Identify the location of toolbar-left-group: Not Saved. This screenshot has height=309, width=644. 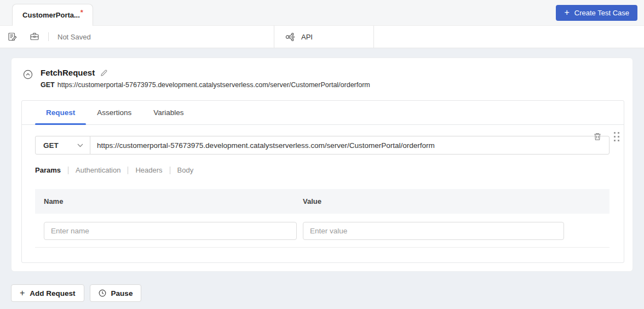
(45, 37).